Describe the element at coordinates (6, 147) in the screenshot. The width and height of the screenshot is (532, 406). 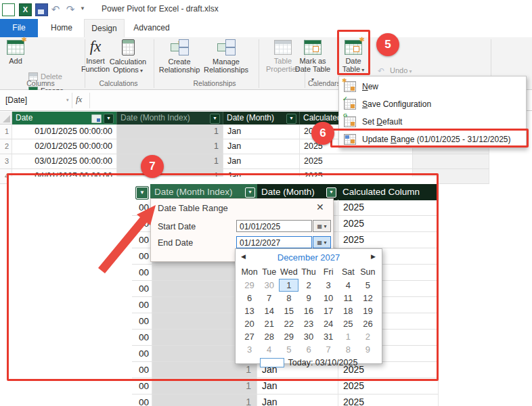
I see `row-number: 2` at that location.